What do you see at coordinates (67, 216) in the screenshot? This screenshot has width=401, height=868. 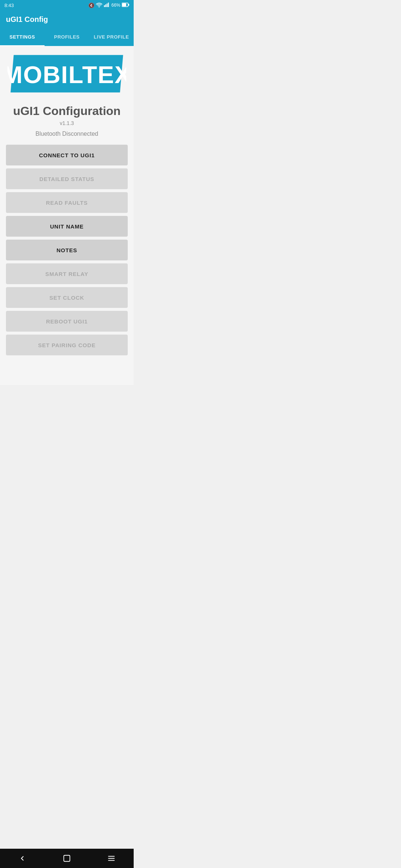 I see `main-content: MOBILTEX uGI1 Configuration v1.1.3 Bluet…` at bounding box center [67, 216].